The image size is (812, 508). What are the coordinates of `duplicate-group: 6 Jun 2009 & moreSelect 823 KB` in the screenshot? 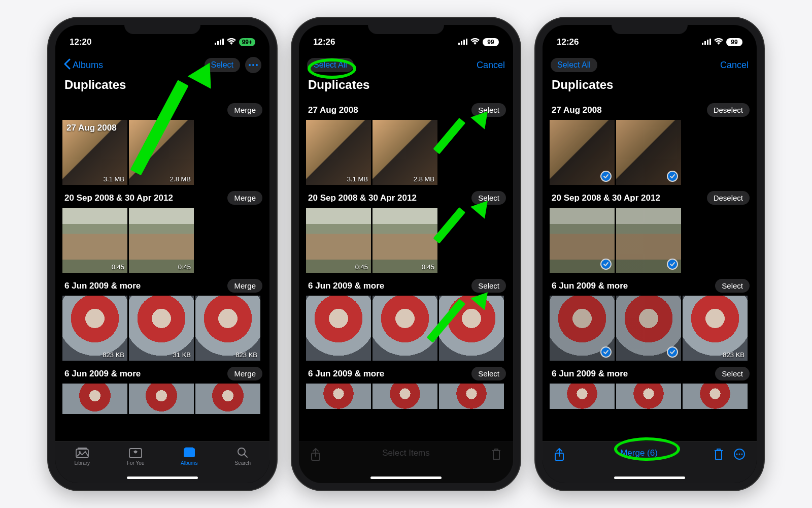 It's located at (650, 317).